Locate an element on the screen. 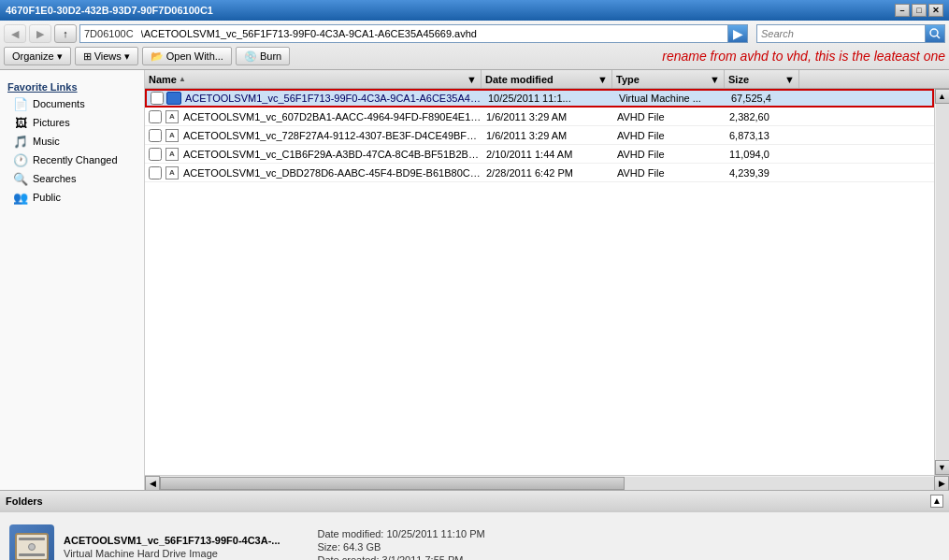 This screenshot has width=949, height=560. rename-annotation: rename from avhd to vhd, this is the lea… is located at coordinates (804, 56).